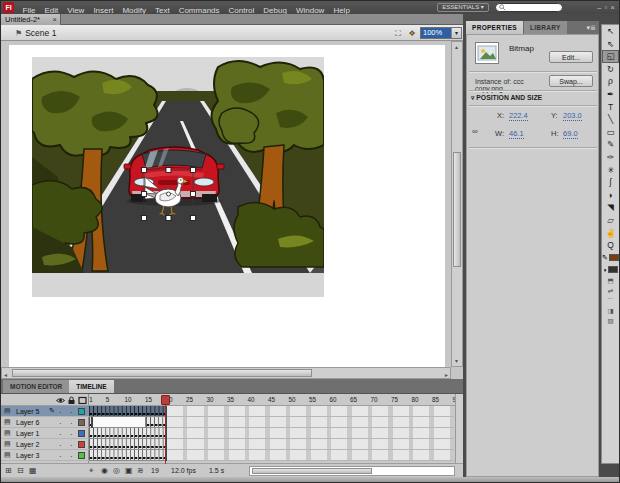 The height and width of the screenshot is (483, 620). Describe the element at coordinates (92, 471) in the screenshot. I see `center-frame-button: ⌖` at that location.